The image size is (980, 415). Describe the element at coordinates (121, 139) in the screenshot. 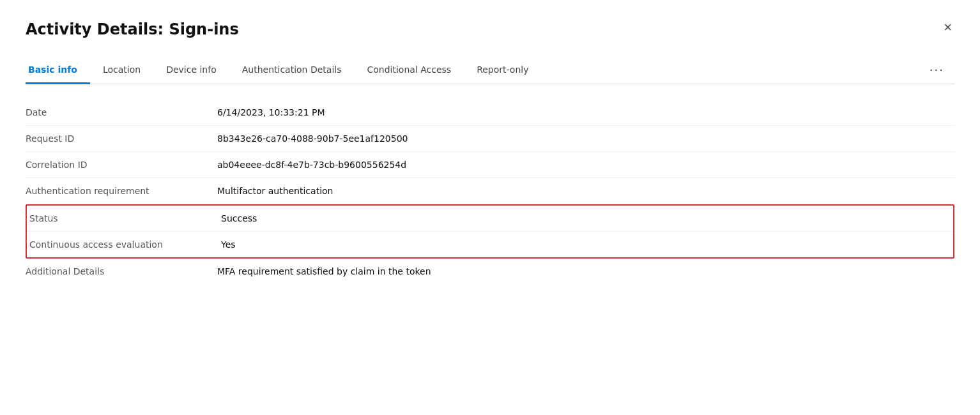

I see `field-label-request-id: Request ID` at that location.